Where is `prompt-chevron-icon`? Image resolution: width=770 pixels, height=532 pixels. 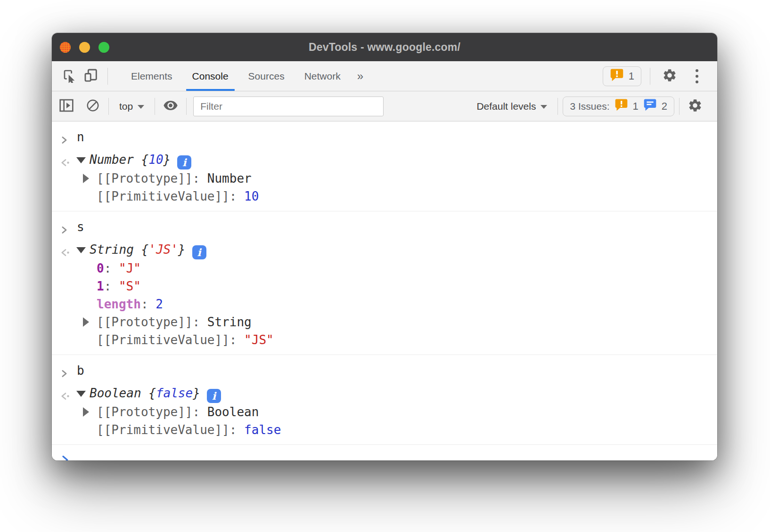
prompt-chevron-icon is located at coordinates (66, 456).